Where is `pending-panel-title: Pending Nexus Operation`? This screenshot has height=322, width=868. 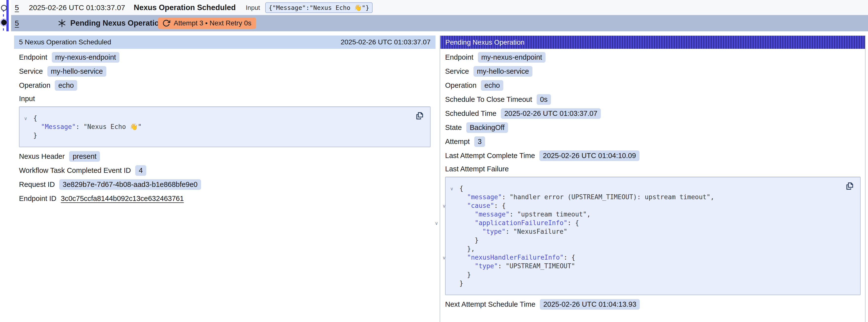 pending-panel-title: Pending Nexus Operation is located at coordinates (485, 42).